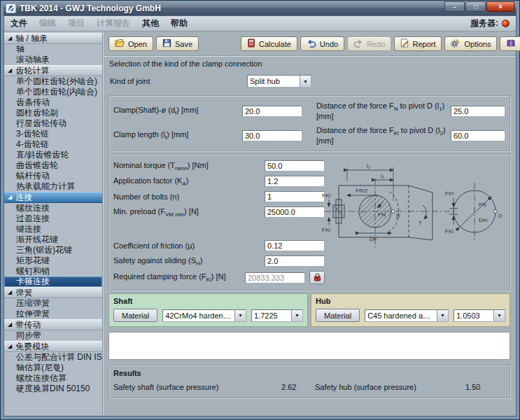  I want to click on sidebar-section-header: ◢带传动, so click(53, 325).